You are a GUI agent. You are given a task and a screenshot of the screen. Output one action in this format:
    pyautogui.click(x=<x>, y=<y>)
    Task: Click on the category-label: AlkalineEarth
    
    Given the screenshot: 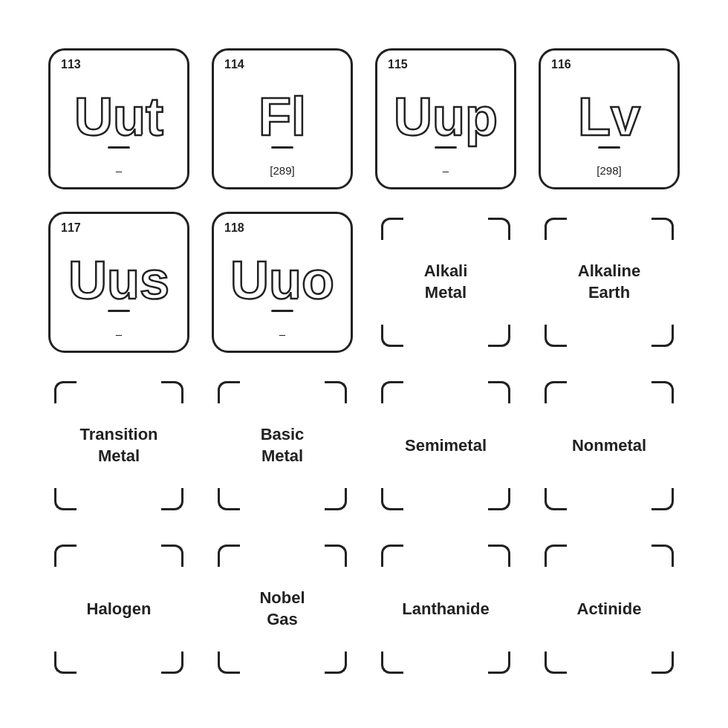 What is the action you would take?
    pyautogui.click(x=609, y=282)
    